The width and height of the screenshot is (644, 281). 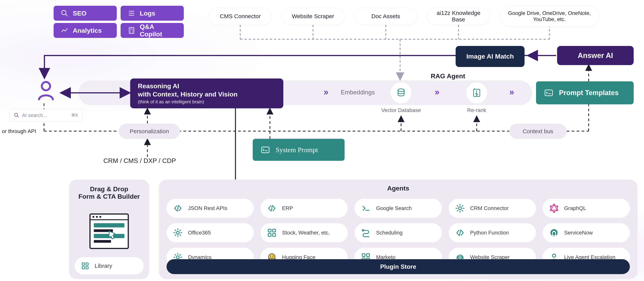 I want to click on sparkle-search-icon, so click(x=16, y=115).